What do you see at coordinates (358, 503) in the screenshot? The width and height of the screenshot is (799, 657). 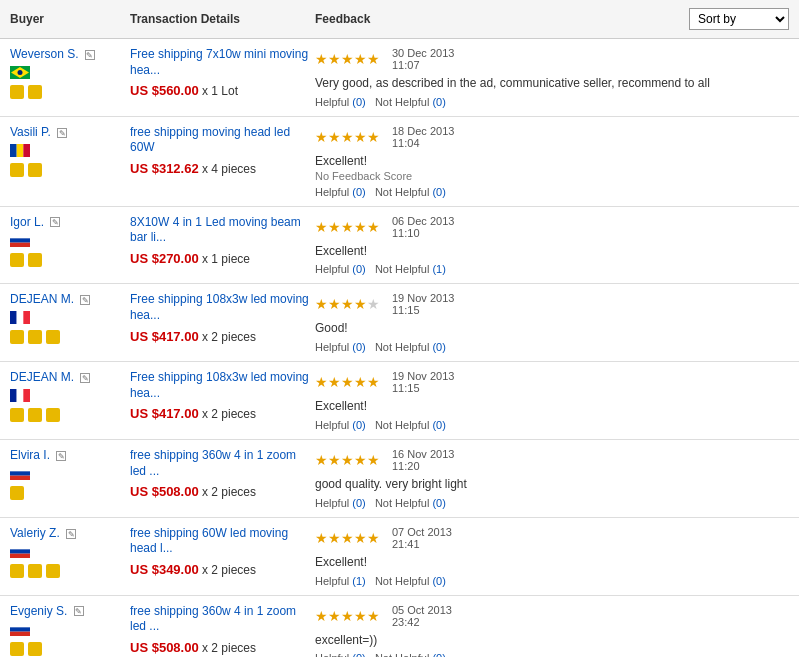 I see `helpful-link-5: (0)` at bounding box center [358, 503].